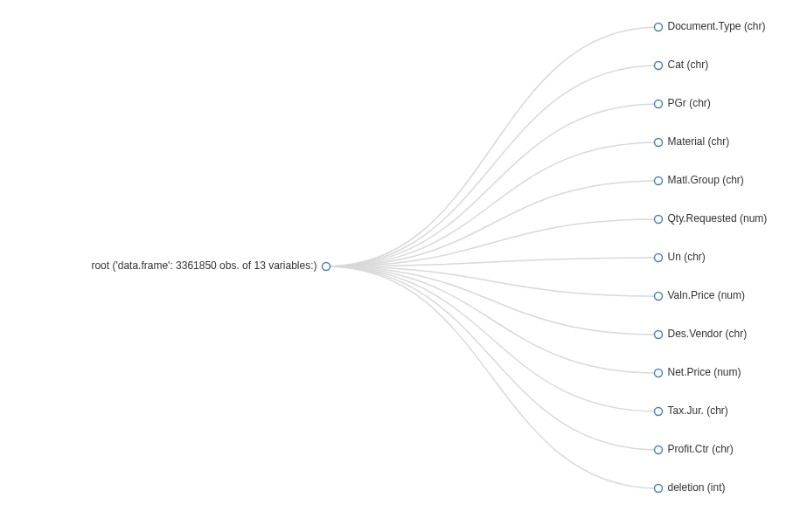 The height and width of the screenshot is (532, 800). What do you see at coordinates (712, 218) in the screenshot?
I see `leaf-node: Qty.Requested (num)` at bounding box center [712, 218].